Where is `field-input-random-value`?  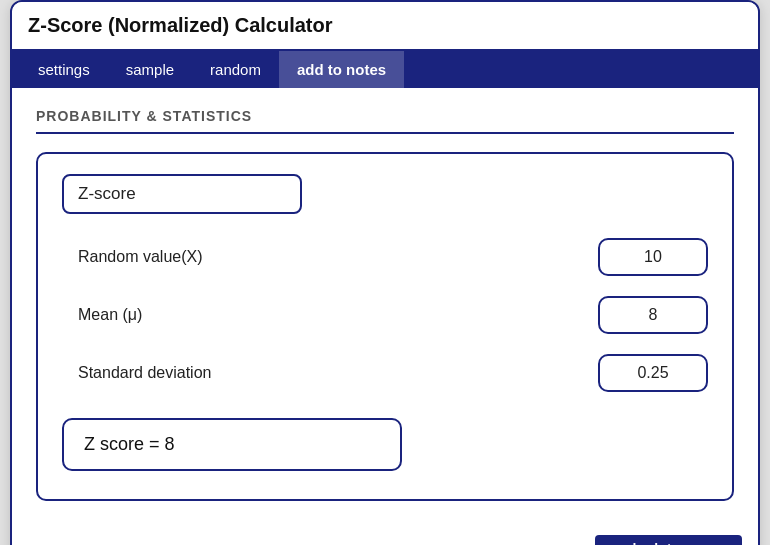 field-input-random-value is located at coordinates (653, 257).